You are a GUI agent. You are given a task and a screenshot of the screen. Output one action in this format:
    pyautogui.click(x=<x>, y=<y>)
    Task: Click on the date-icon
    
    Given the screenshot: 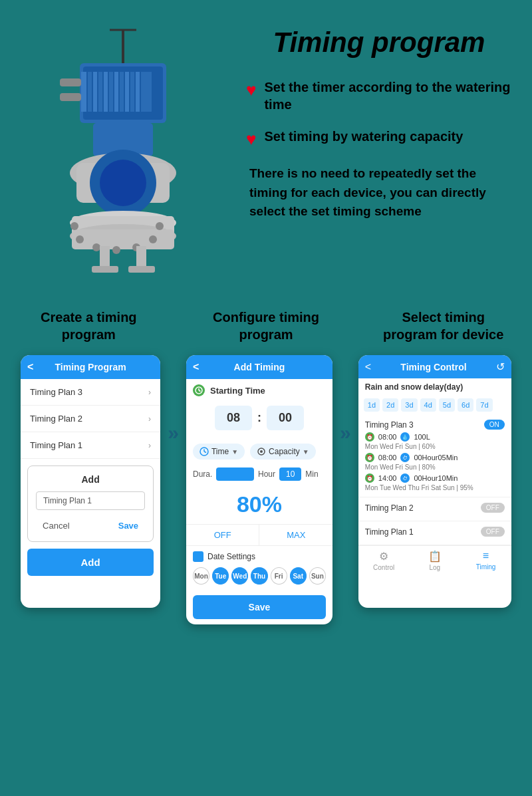 What is the action you would take?
    pyautogui.click(x=198, y=557)
    